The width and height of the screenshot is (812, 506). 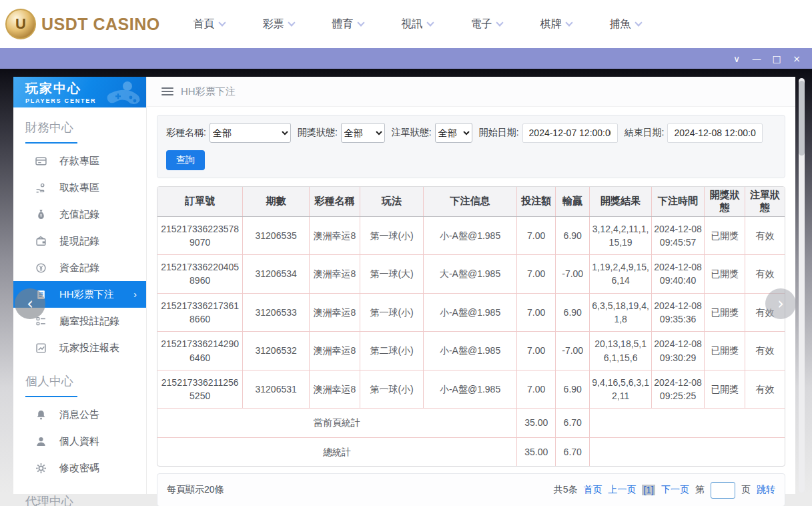 What do you see at coordinates (80, 441) in the screenshot?
I see `sidebar-item-profile: 個人資料` at bounding box center [80, 441].